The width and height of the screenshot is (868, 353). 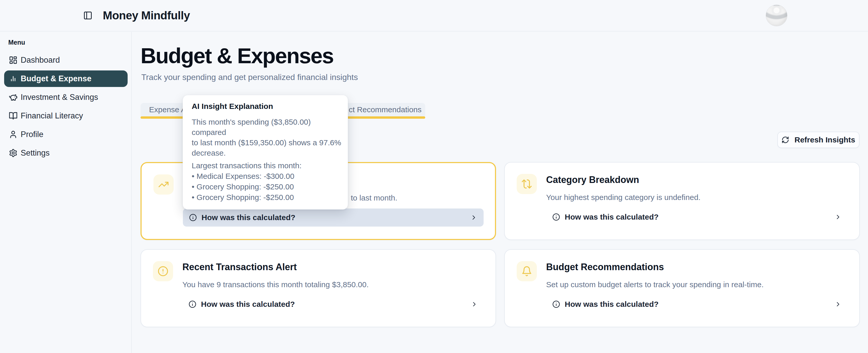 I want to click on card-subtitle-fragment: to last month., so click(x=374, y=198).